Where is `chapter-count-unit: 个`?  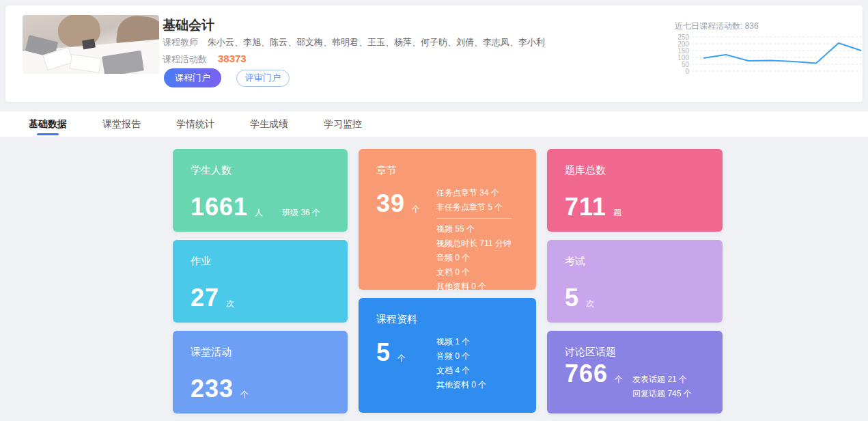
chapter-count-unit: 个 is located at coordinates (416, 209).